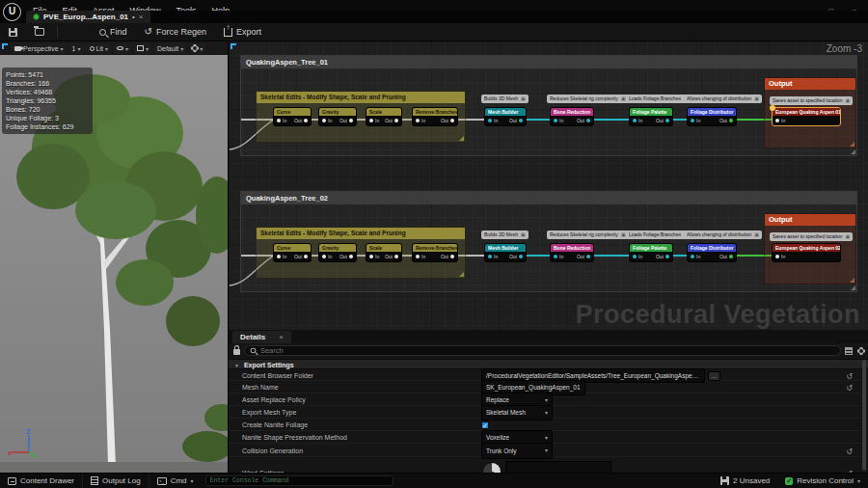 This screenshot has width=868, height=488. I want to click on node-output-asset: European Quaking Aspen 02In, so click(806, 253).